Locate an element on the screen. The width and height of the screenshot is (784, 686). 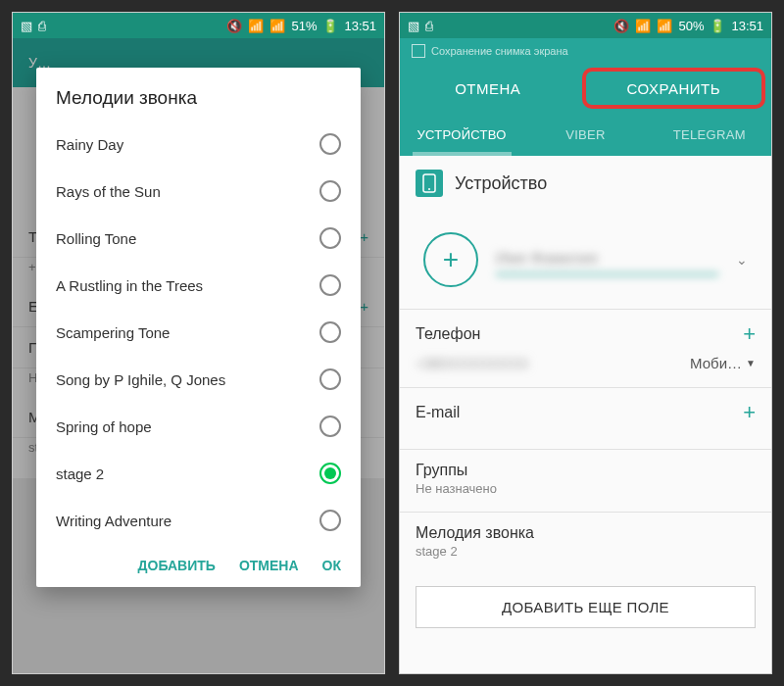
tab-telegram: TELEGRAM is located at coordinates (710, 134).